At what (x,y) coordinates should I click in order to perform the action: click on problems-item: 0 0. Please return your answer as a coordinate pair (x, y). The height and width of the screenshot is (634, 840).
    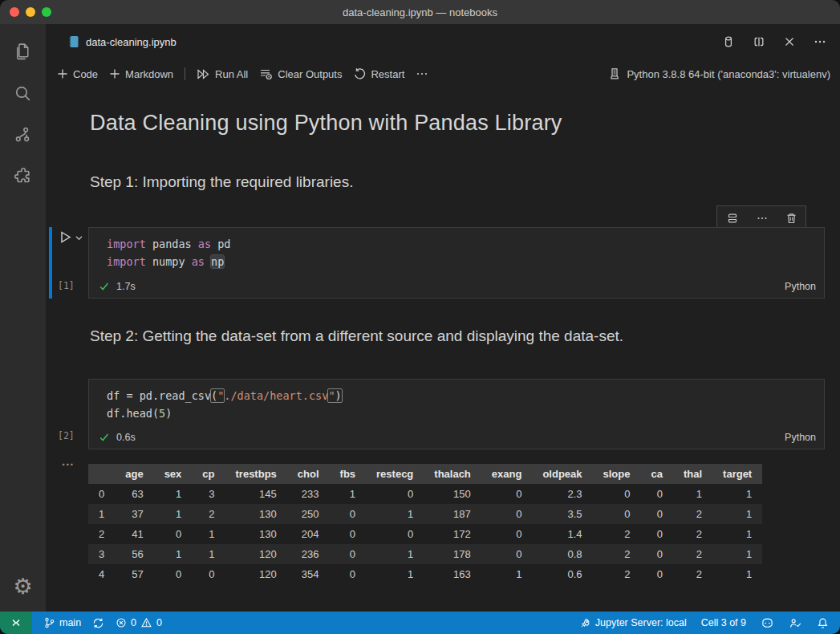
    Looking at the image, I should click on (139, 623).